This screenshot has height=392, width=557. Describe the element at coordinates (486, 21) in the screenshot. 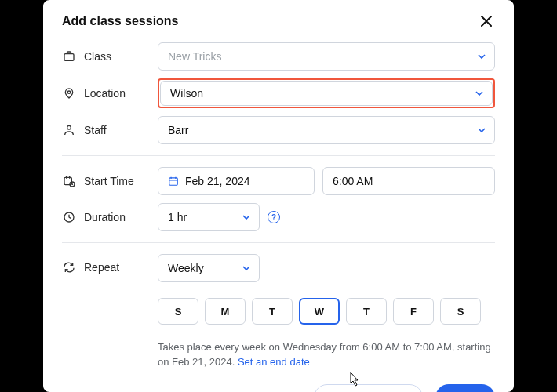

I see `close-button` at that location.